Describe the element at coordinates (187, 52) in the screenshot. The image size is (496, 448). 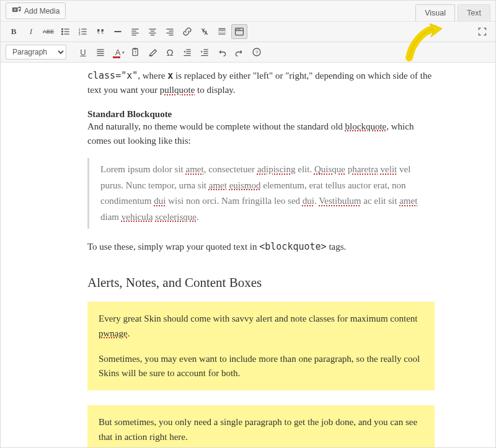
I see `outdent-button` at that location.